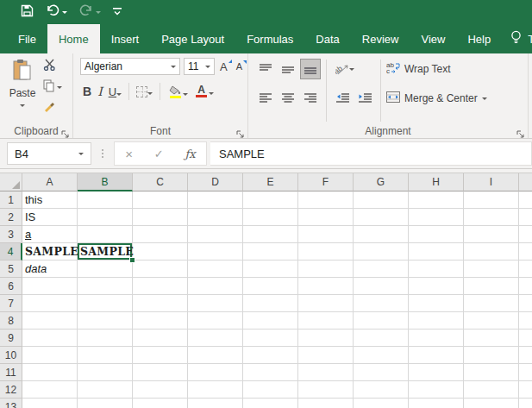 The image size is (532, 408). Describe the element at coordinates (160, 183) in the screenshot. I see `column-header-C: C` at that location.